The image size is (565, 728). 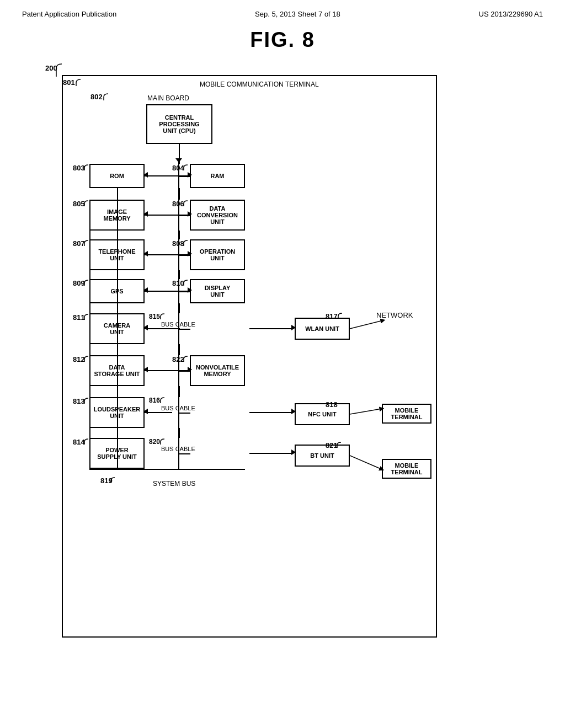 I want to click on operation-label: OPERATION UNIT, so click(x=217, y=255).